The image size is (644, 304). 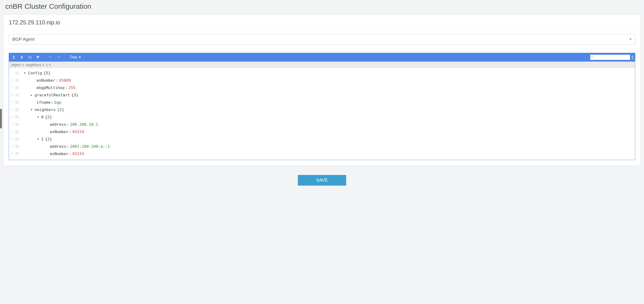 I want to click on node-key: Config, so click(x=35, y=73).